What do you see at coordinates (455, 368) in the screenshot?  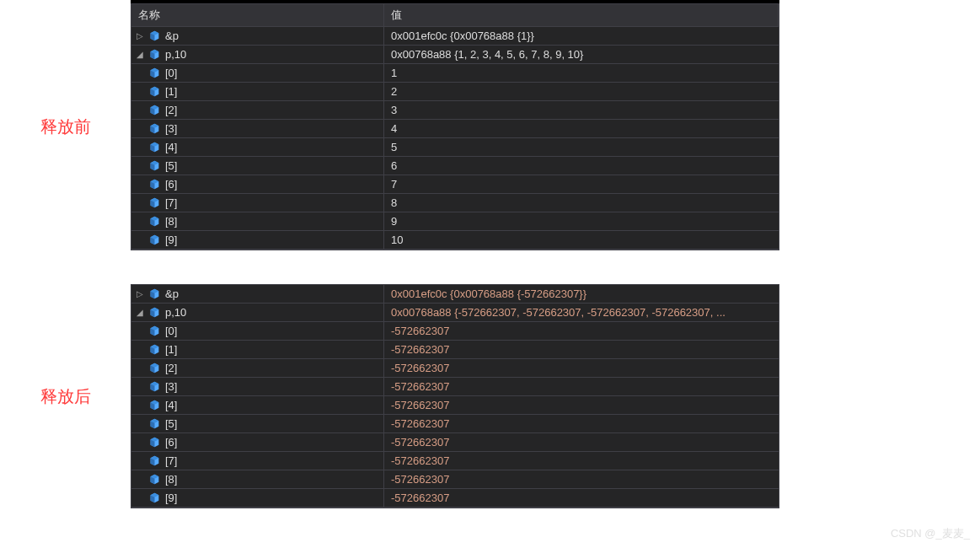 I see `watch-row: [2]-572662307` at bounding box center [455, 368].